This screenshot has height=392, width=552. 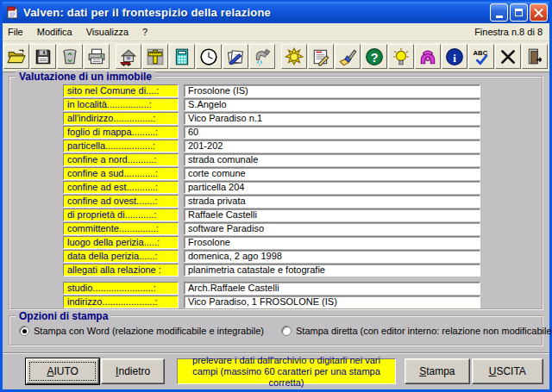 What do you see at coordinates (182, 57) in the screenshot?
I see `calculator-icon` at bounding box center [182, 57].